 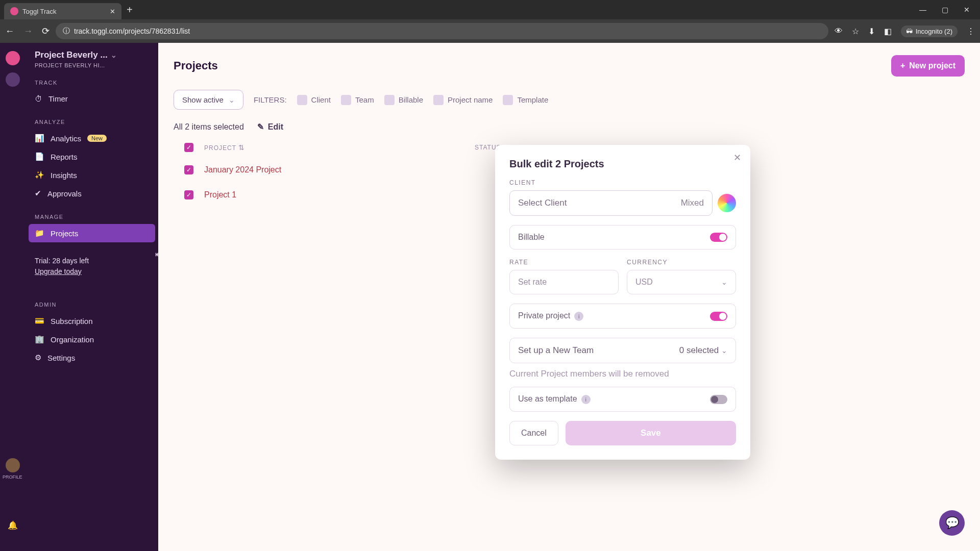 What do you see at coordinates (13, 297) in the screenshot?
I see `left-rail: PROFILE 🔔` at bounding box center [13, 297].